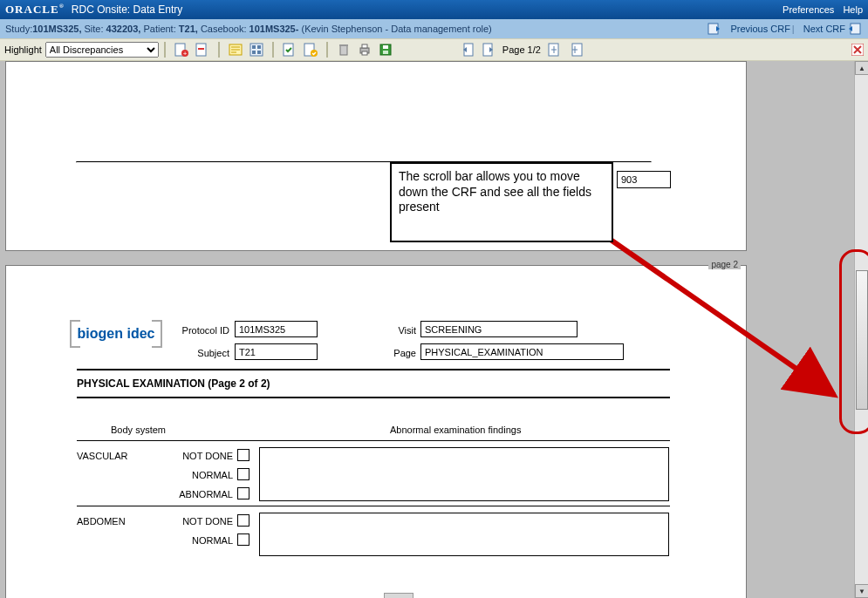  I want to click on page-number-label: page 2, so click(724, 265).